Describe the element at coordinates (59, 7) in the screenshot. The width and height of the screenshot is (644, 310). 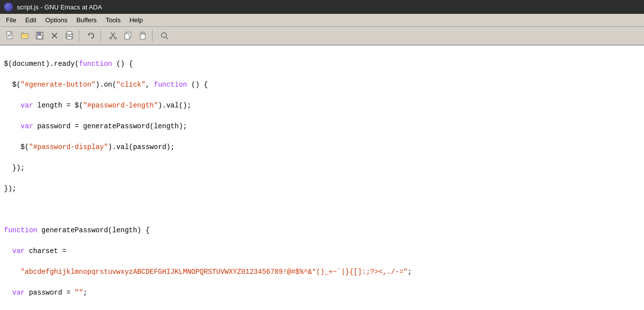
I see `window-title: script.js - GNU Emacs at ADA` at that location.